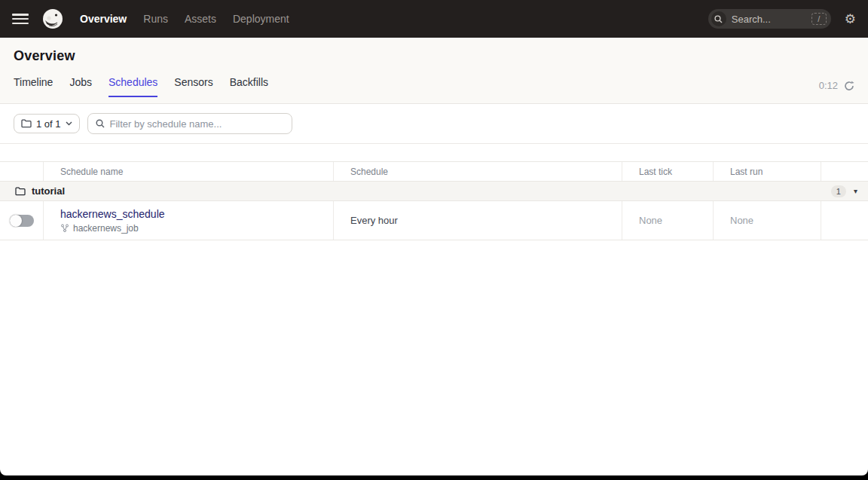 The height and width of the screenshot is (480, 868). What do you see at coordinates (668, 220) in the screenshot?
I see `last-tick-cell: None` at bounding box center [668, 220].